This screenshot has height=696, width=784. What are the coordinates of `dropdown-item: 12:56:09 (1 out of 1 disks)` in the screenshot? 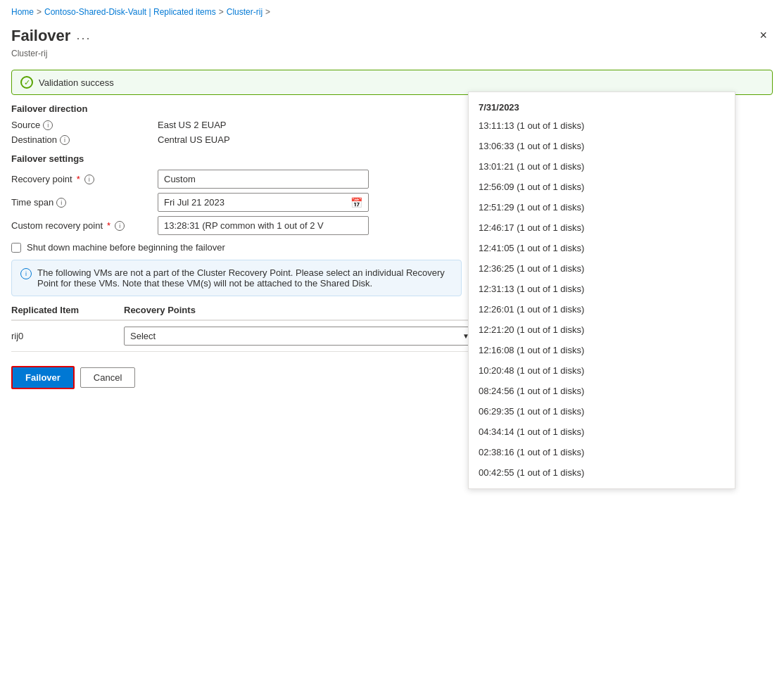 It's located at (602, 187).